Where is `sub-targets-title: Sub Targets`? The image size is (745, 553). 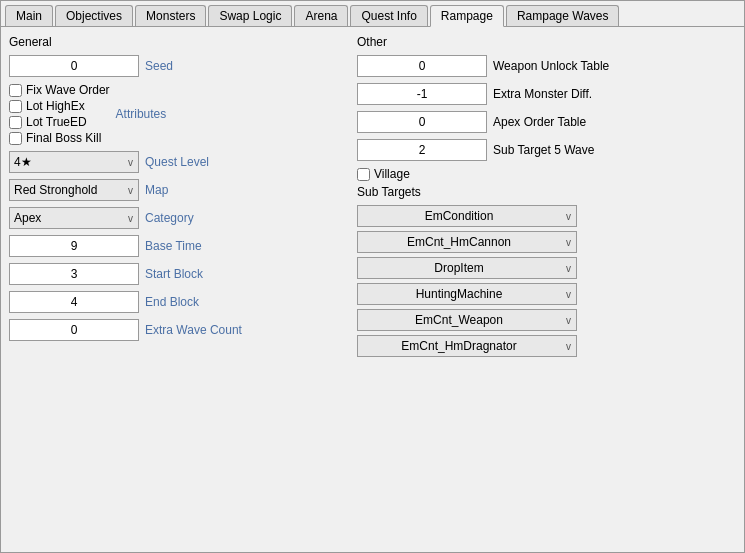 sub-targets-title: Sub Targets is located at coordinates (546, 192).